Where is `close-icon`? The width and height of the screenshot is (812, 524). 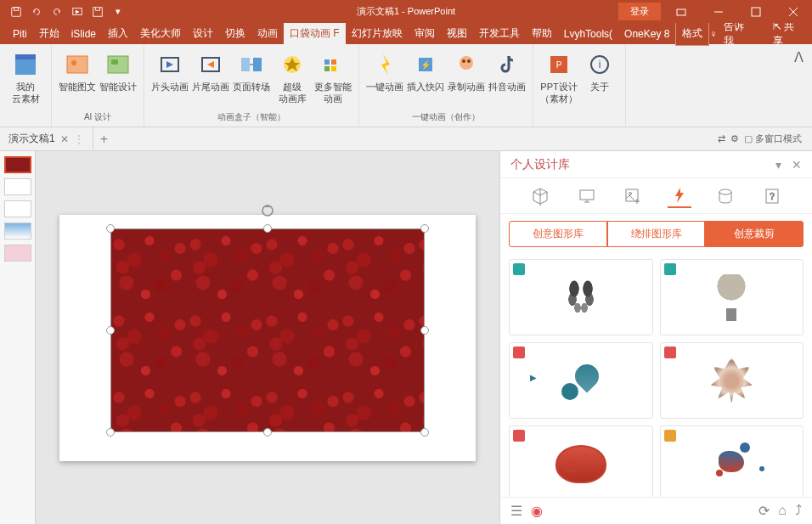
close-icon is located at coordinates (793, 12).